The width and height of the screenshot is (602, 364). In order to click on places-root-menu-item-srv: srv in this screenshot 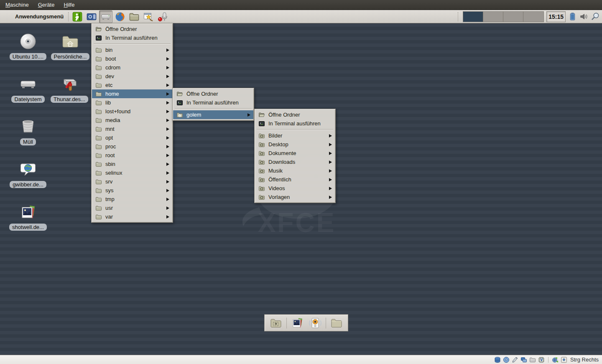, I will do `click(132, 181)`.